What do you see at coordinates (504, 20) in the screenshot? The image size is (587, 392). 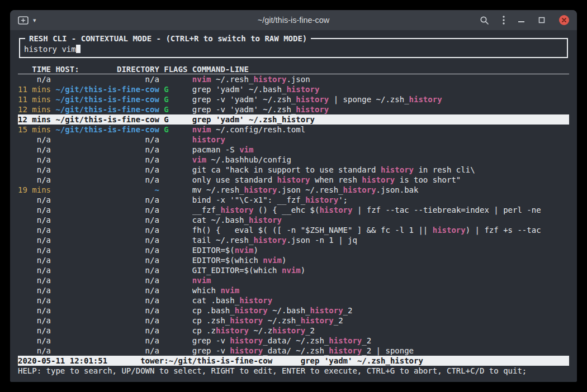 I see `menu-icon` at bounding box center [504, 20].